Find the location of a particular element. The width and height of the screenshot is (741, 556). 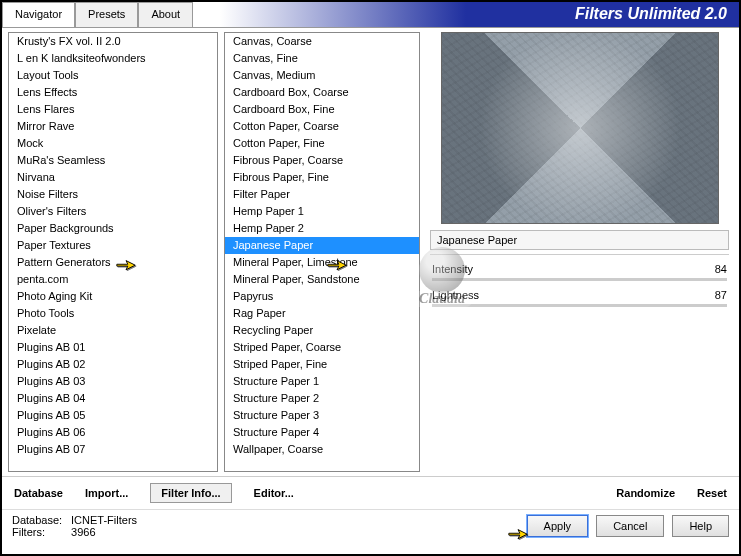

category-item: Nirvana is located at coordinates (113, 178).